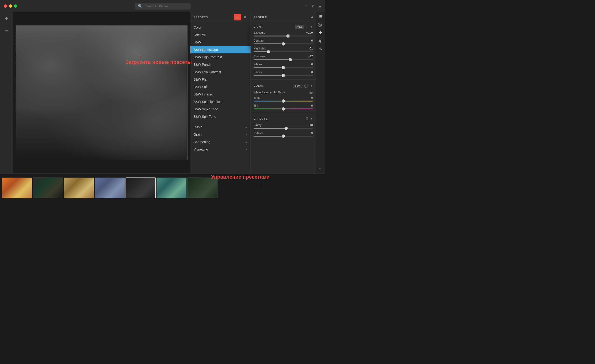 Image resolution: width=595 pixels, height=364 pixels. Describe the element at coordinates (283, 109) in the screenshot. I see `tint-track` at that location.